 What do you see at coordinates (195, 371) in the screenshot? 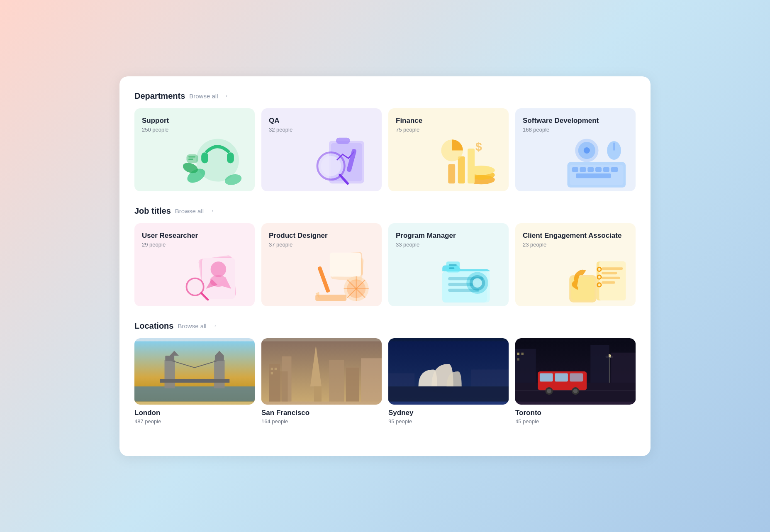
I see `location-image-london` at bounding box center [195, 371].